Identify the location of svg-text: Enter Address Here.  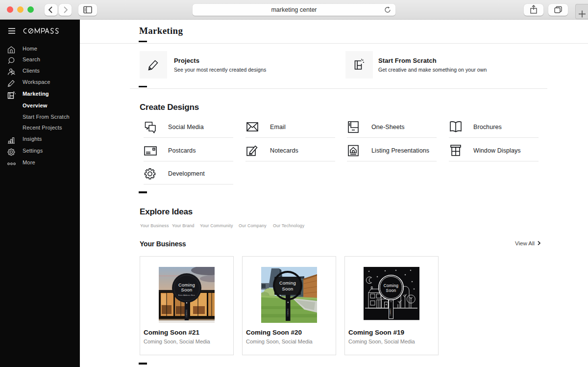
(187, 295).